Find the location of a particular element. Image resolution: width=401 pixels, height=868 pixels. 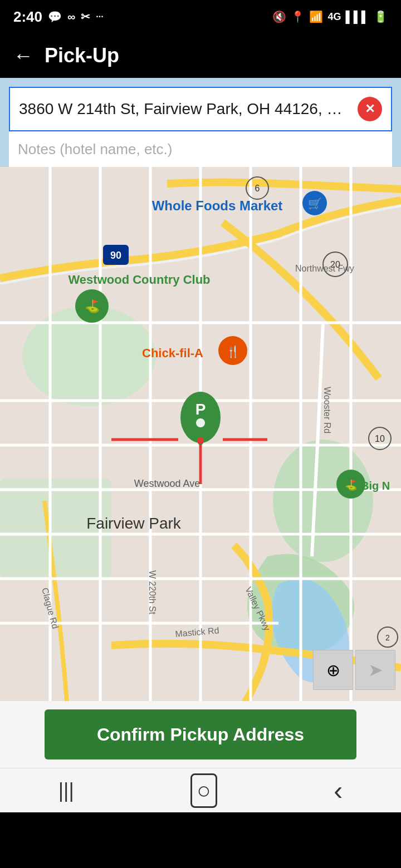

4g-icon: 4G is located at coordinates (334, 17).